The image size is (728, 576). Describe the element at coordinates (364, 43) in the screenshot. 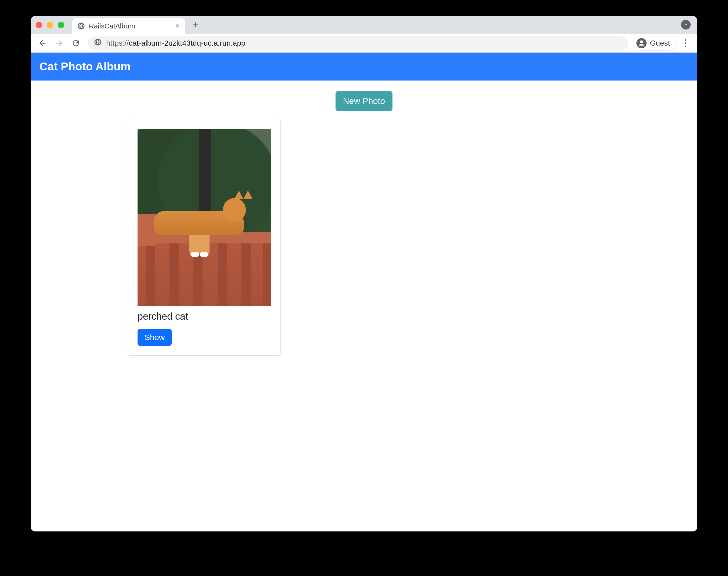

I see `browser-toolbar: https://cat-album-2uzkt43tdq-uc.a.run.ap…` at that location.